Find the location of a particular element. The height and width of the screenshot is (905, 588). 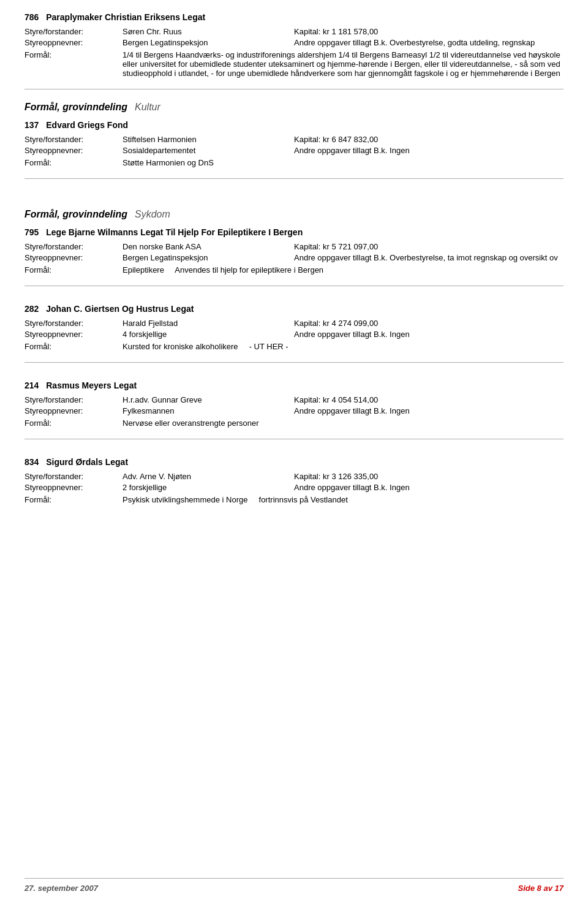

styre-value-214: H.r.adv. Gunnar Greve is located at coordinates (208, 399).